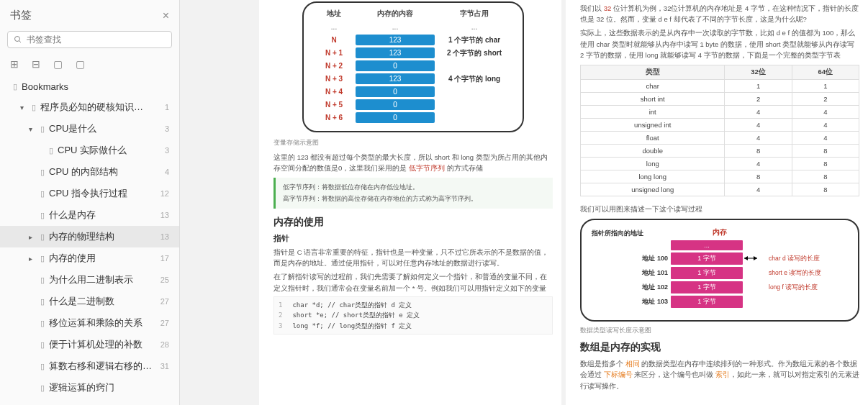 Image resolution: width=868 pixels, height=405 pixels. Describe the element at coordinates (89, 237) in the screenshot. I see `tree-item-active: ▸▯内存的物理结构13` at that location.